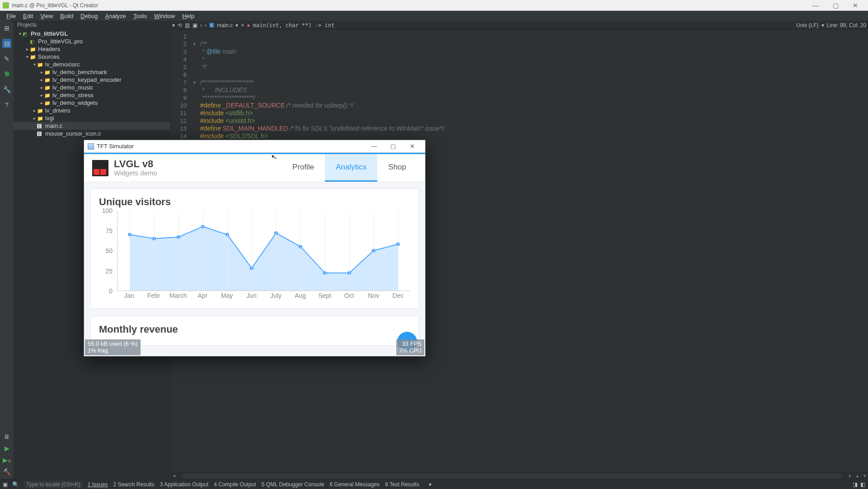 The height and width of the screenshot is (489, 868). Describe the element at coordinates (116, 16) in the screenshot. I see `menu-analyze: Analyze` at that location.